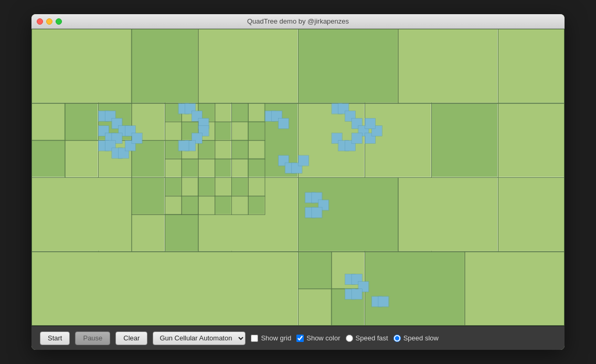 The image size is (596, 364). I want to click on window-title: QuadTree demo by @jirkapenzes, so click(298, 21).